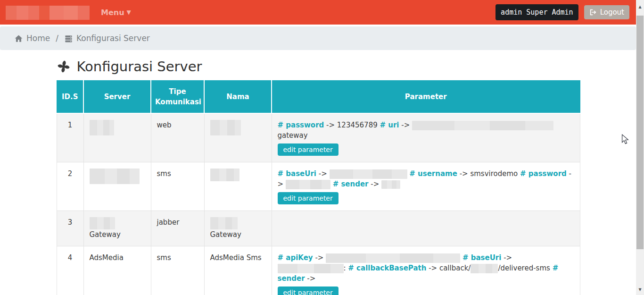 This screenshot has width=644, height=295. What do you see at coordinates (140, 67) in the screenshot?
I see `page-title-text: Konfigurasi Server` at bounding box center [140, 67].